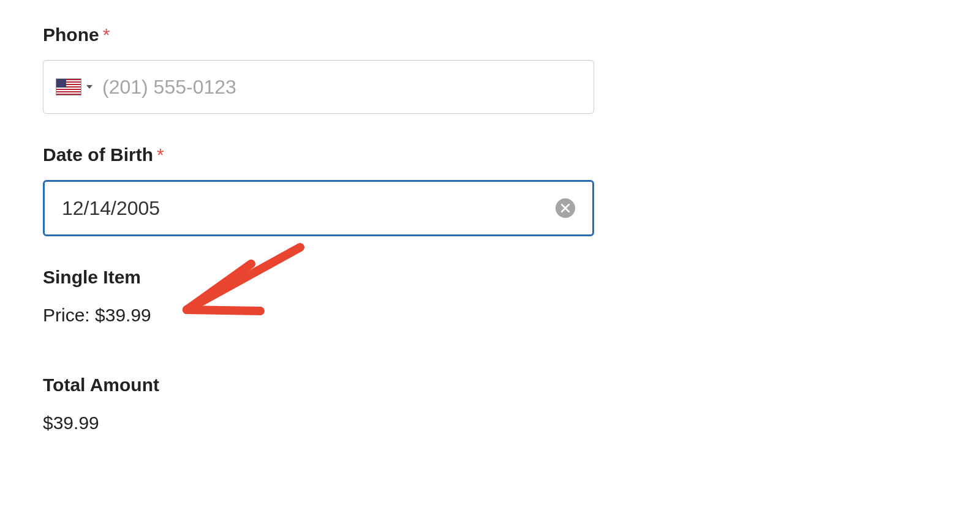 Image resolution: width=980 pixels, height=524 pixels. I want to click on price-label: Price:, so click(69, 315).